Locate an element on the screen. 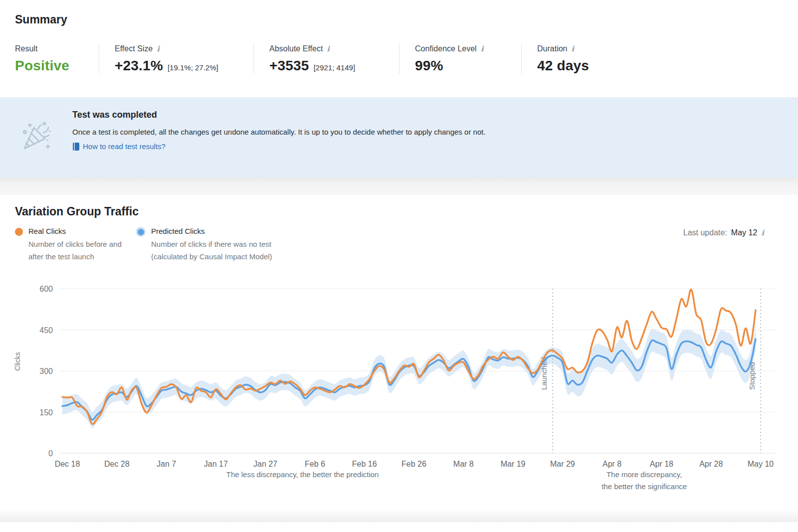  last-update-value: May 12 is located at coordinates (744, 233).